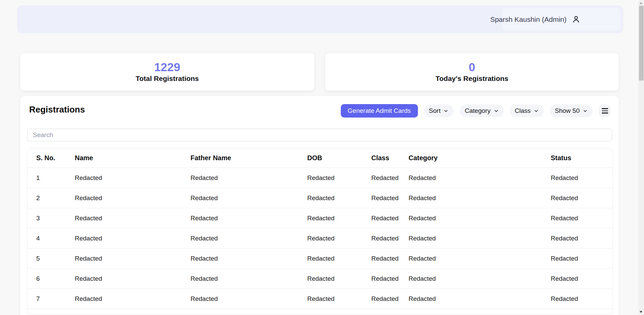 The height and width of the screenshot is (315, 644). Describe the element at coordinates (576, 19) in the screenshot. I see `user-icon` at that location.